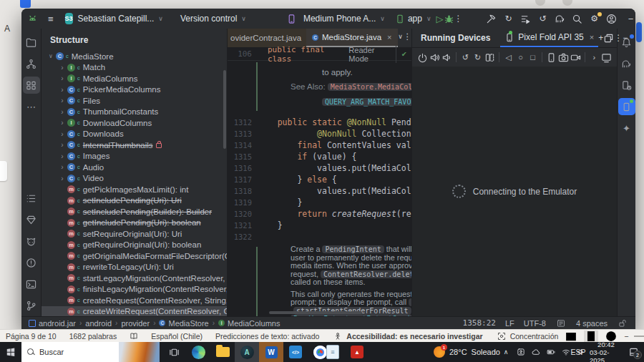  Describe the element at coordinates (408, 36) in the screenshot. I see `editor-options-icon: ⋮` at that location.